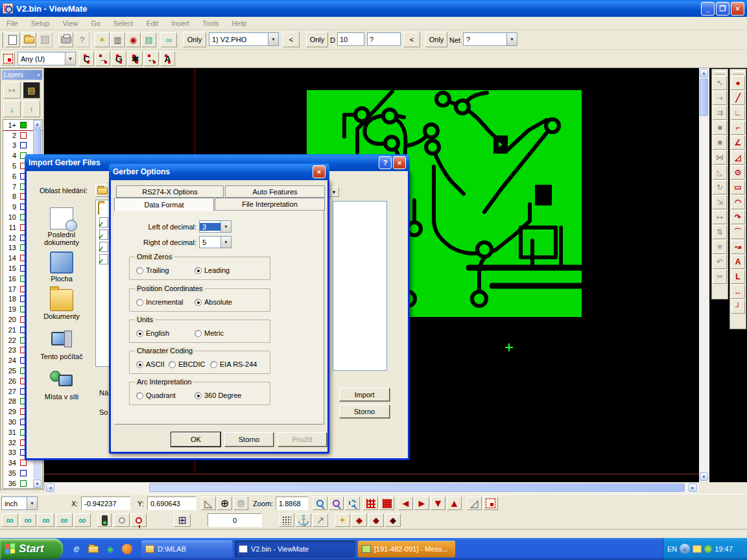 This screenshot has width=747, height=560. Describe the element at coordinates (219, 172) in the screenshot. I see `gerber-dialog-titlebar: Gerber Options ×` at that location.